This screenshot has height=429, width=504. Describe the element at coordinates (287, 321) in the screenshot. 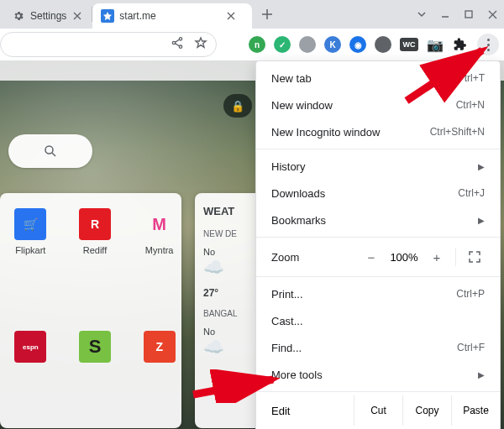

I see `menu-label: Cast...` at that location.